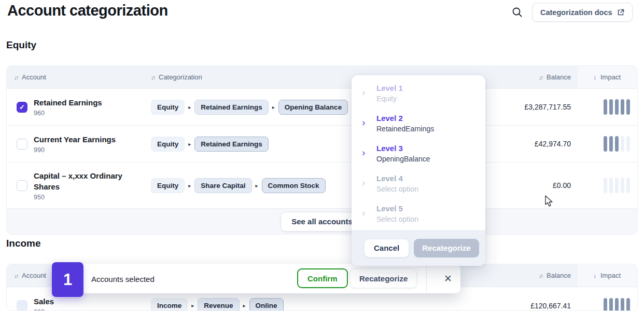  I want to click on account-name: Sales, so click(87, 301).